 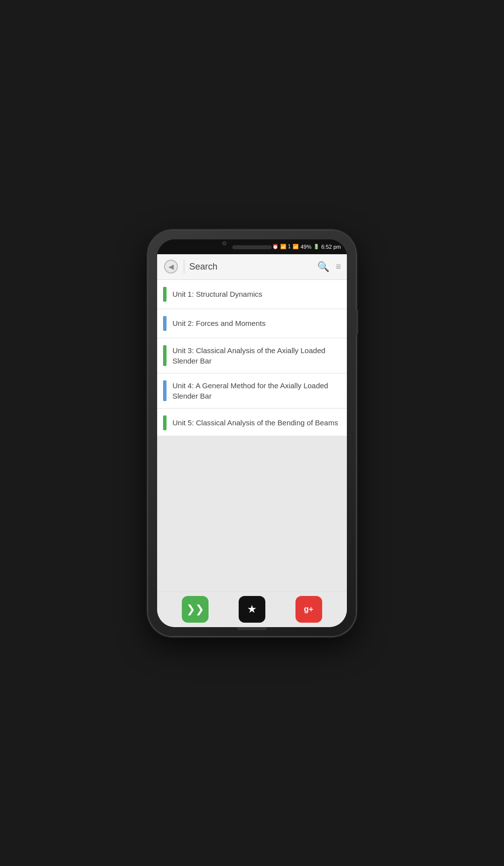 What do you see at coordinates (252, 609) in the screenshot?
I see `star-icon: ★` at bounding box center [252, 609].